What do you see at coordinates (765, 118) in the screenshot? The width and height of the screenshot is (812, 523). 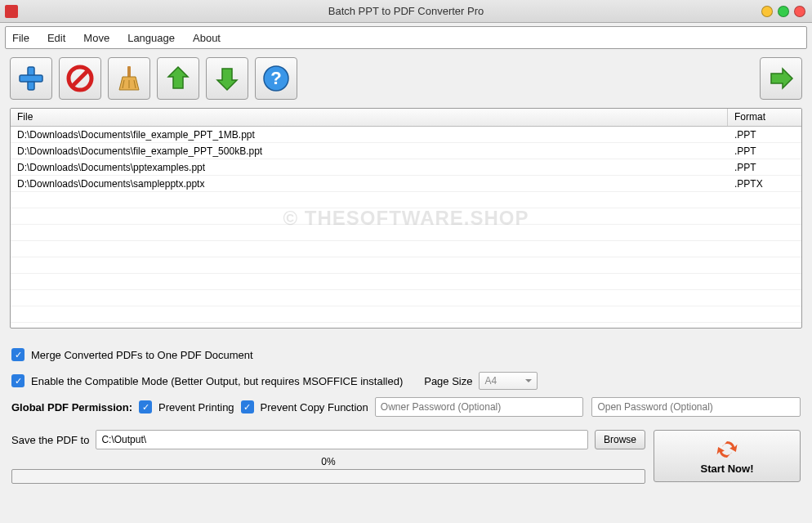 I see `column-header-format: Format` at bounding box center [765, 118].